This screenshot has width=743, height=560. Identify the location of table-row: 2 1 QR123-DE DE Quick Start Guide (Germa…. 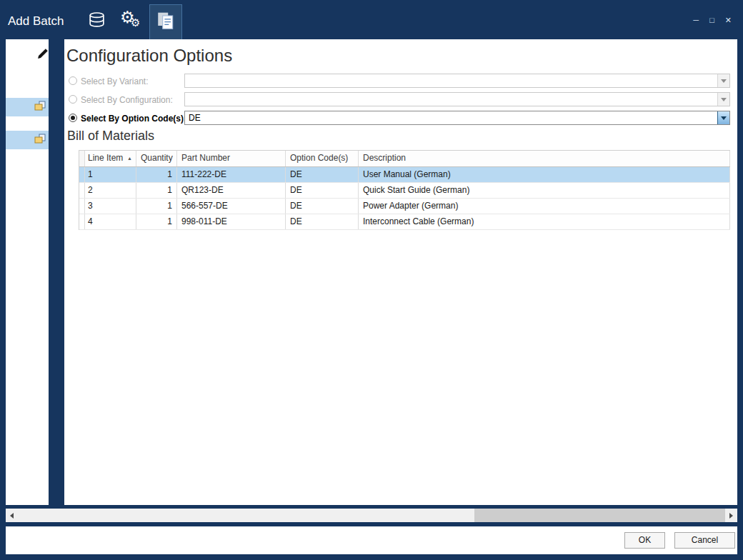
(404, 191).